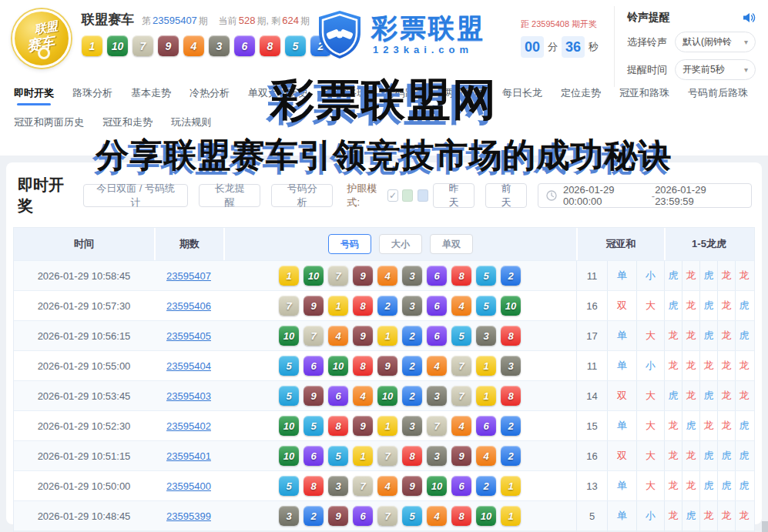  Describe the element at coordinates (552, 196) in the screenshot. I see `clock-icon` at that location.